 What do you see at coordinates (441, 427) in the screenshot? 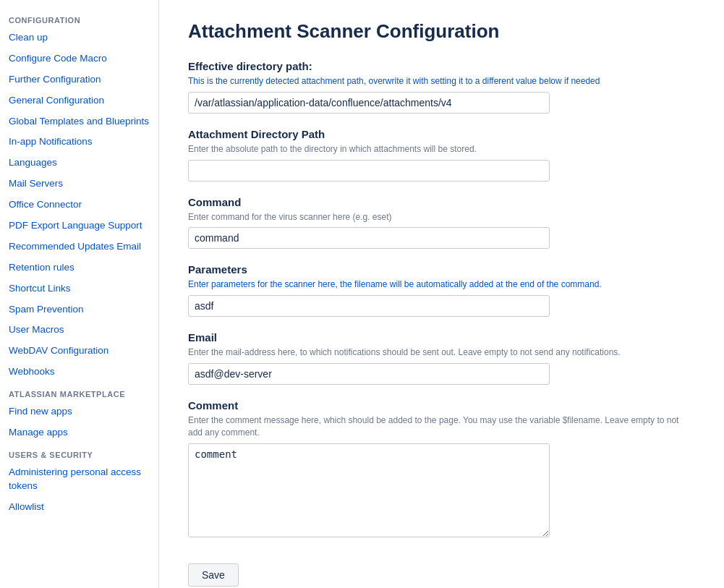
I see `field-hint-comment: Enter the comment message here, which sh…` at bounding box center [441, 427].